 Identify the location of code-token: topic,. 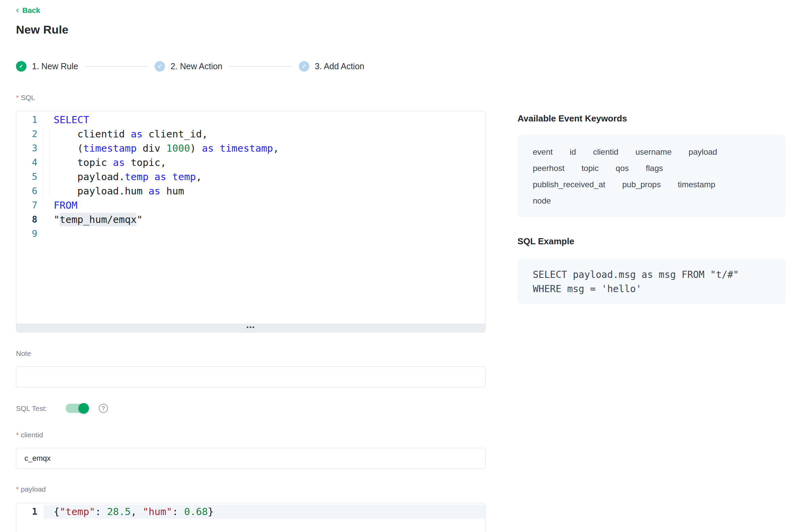
(146, 163).